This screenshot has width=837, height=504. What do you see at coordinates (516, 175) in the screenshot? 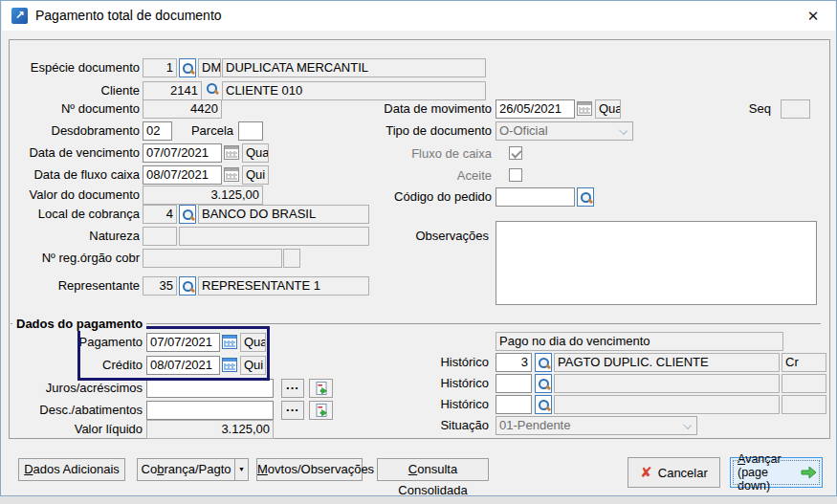
I see `aceite-checkbox` at bounding box center [516, 175].